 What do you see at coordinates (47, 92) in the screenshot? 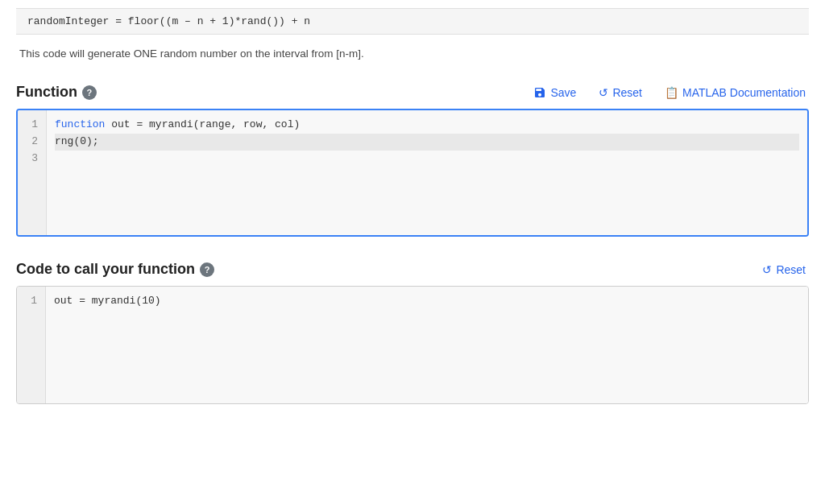
I see `function-title: Function` at bounding box center [47, 92].